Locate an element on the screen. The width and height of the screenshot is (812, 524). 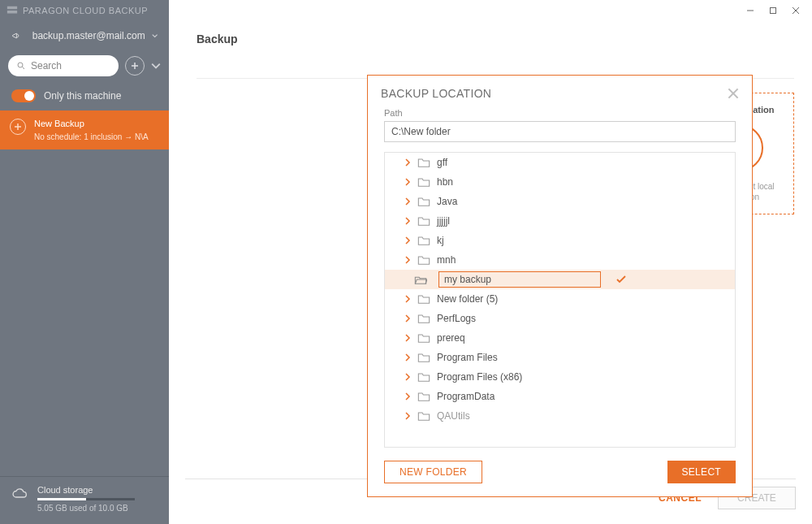
new-folder-button: NEW FOLDER is located at coordinates (434, 472).